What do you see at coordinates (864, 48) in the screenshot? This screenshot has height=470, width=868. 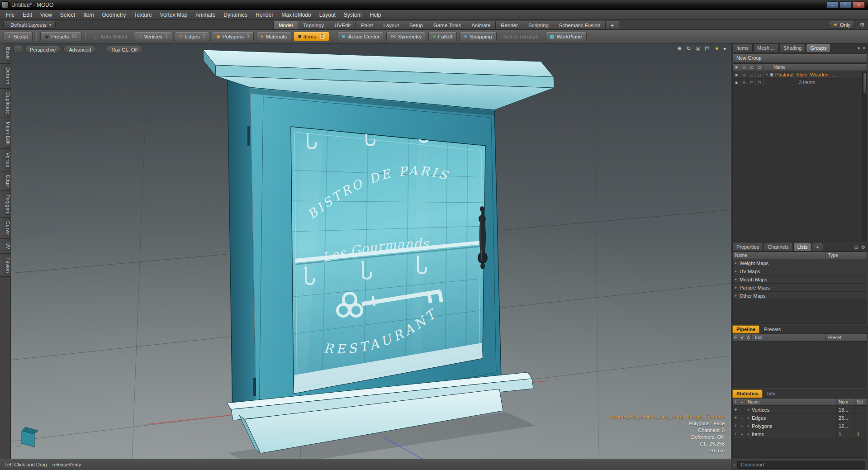 I see `tab-close-icon: ×` at bounding box center [864, 48].